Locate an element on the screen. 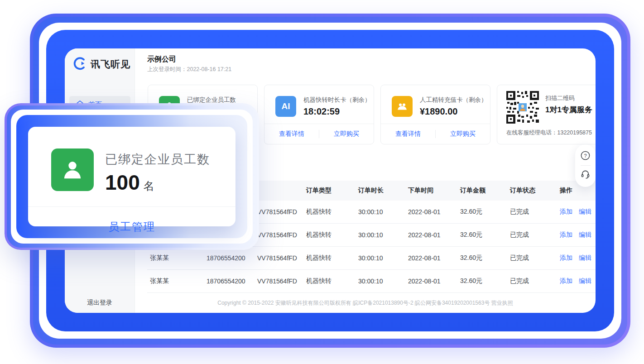 This screenshot has height=364, width=644. qr-subtitle: 1对1专属服务 is located at coordinates (569, 110).